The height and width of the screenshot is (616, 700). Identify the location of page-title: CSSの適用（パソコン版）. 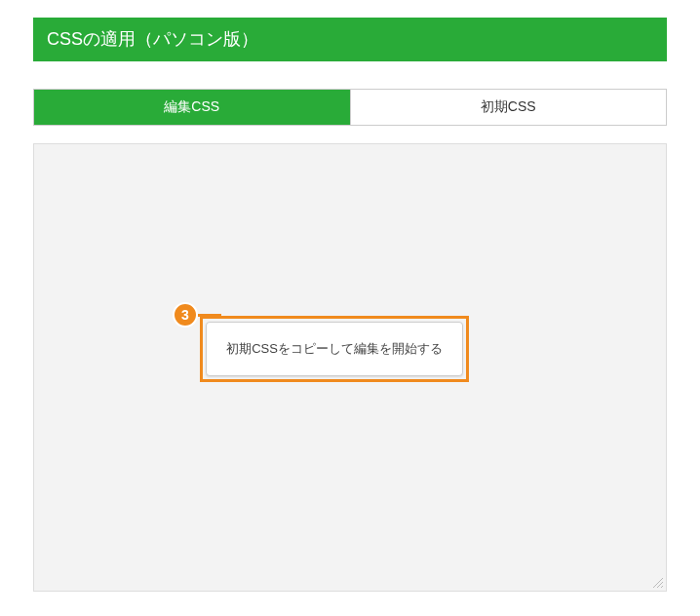
(152, 39).